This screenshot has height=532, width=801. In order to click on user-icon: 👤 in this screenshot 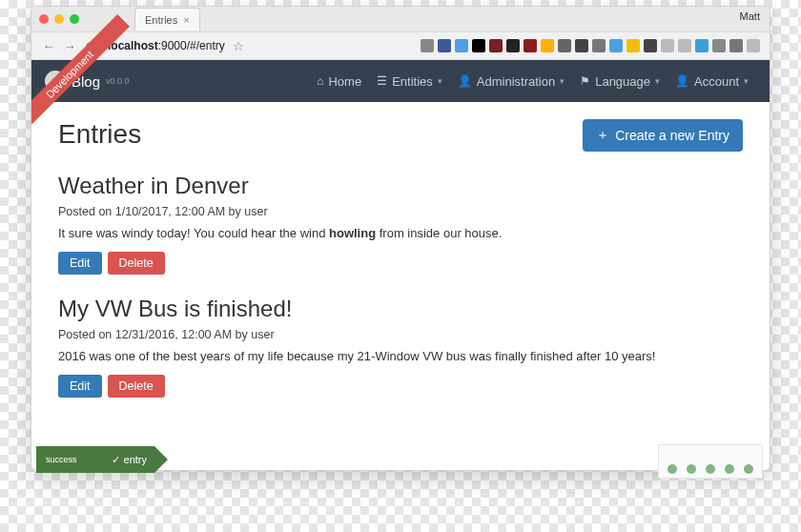, I will do `click(465, 81)`.